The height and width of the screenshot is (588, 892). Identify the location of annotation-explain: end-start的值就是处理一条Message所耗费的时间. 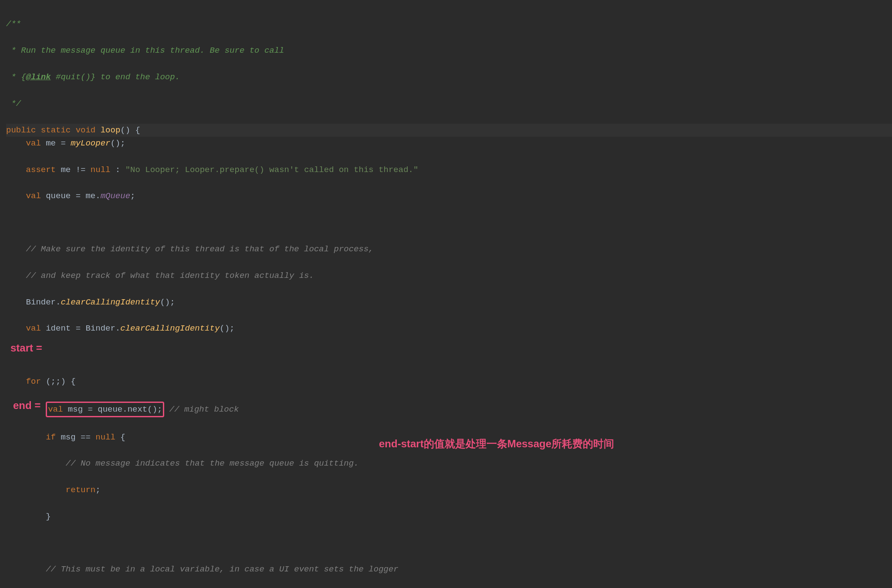
(497, 444).